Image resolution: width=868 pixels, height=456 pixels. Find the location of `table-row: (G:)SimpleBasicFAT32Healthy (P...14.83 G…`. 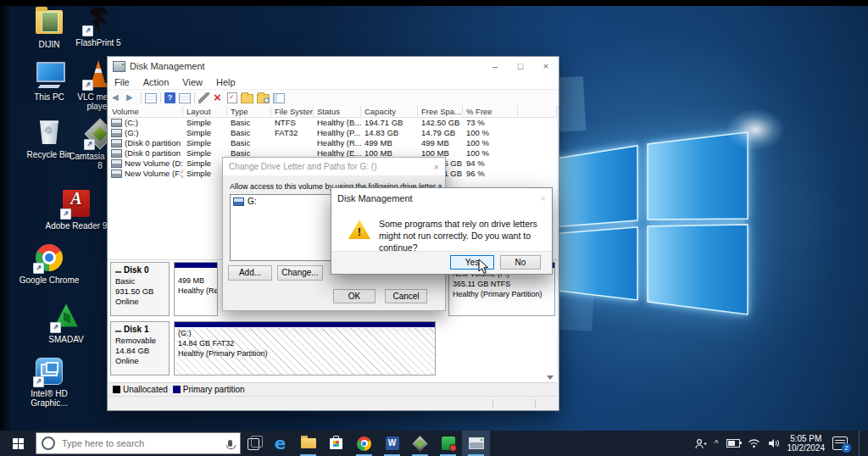

table-row: (G:)SimpleBasicFAT32Healthy (P...14.83 G… is located at coordinates (332, 133).